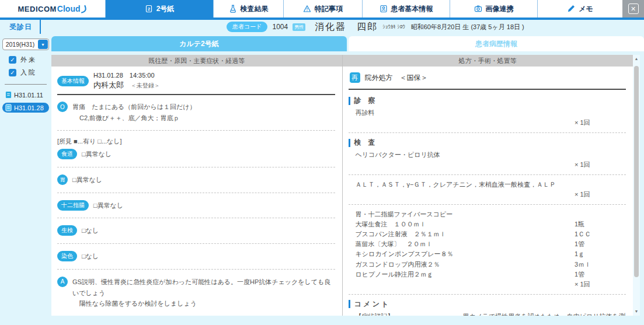 The image size is (644, 325). I want to click on med-name: ブスコパン注射液 ２％１ｍｌ, so click(465, 235).